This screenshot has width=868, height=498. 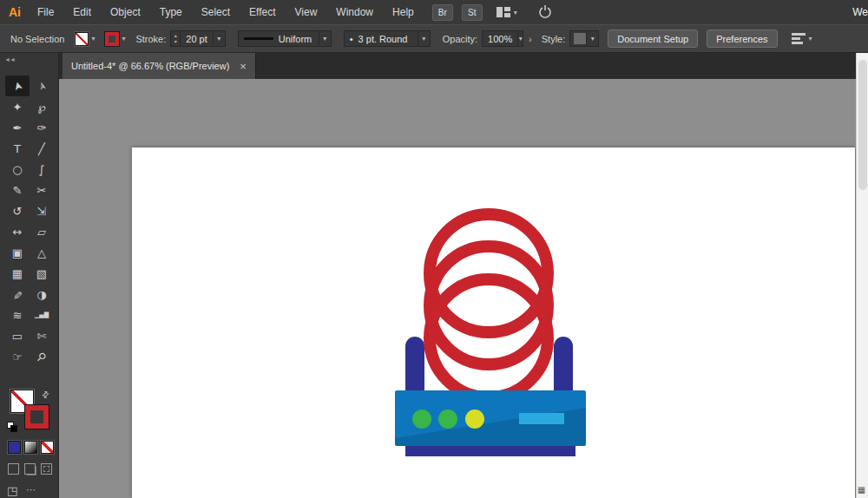 I want to click on arrange-options: ▾, so click(x=802, y=39).